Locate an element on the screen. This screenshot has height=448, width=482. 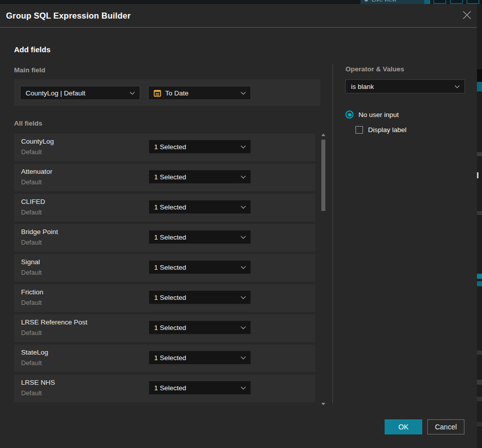
display-label-label: Display label is located at coordinates (388, 130).